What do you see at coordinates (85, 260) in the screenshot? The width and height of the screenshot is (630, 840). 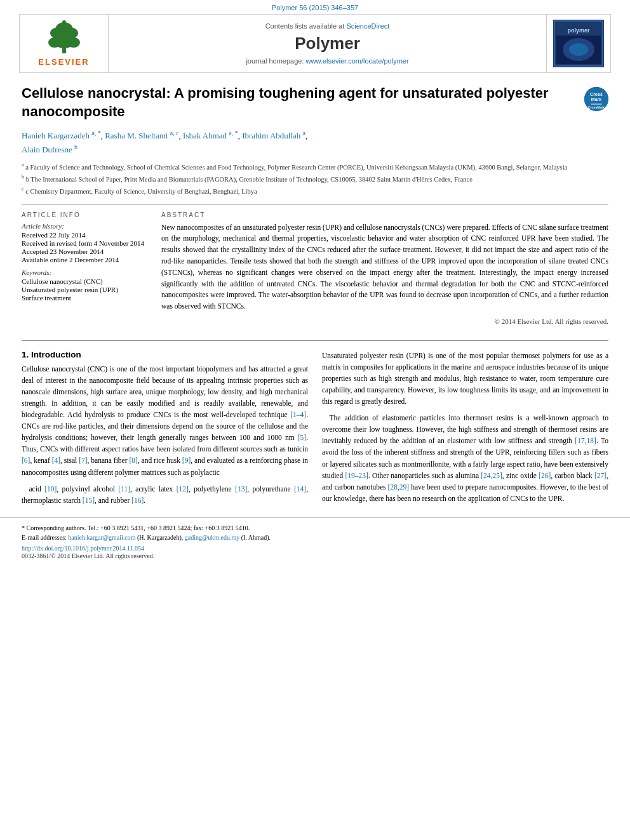 I see `available-date: Available online 2 December 2014` at bounding box center [85, 260].